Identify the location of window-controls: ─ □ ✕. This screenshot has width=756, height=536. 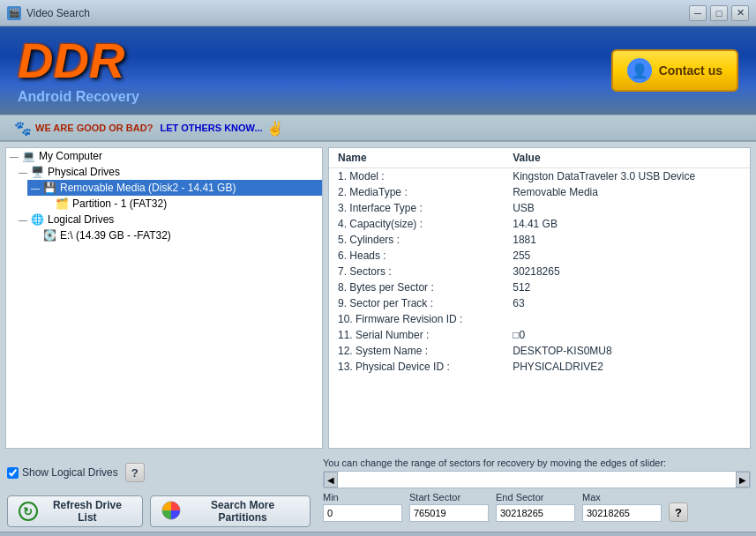
(719, 13).